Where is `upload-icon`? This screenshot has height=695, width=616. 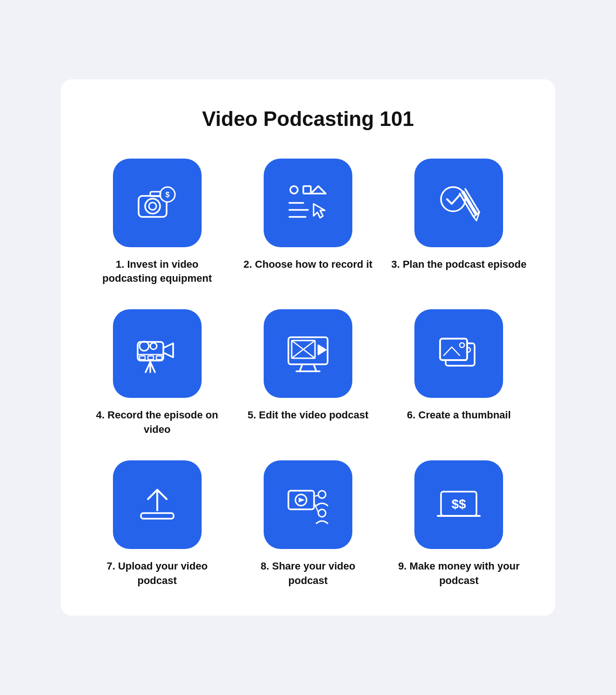
upload-icon is located at coordinates (157, 505).